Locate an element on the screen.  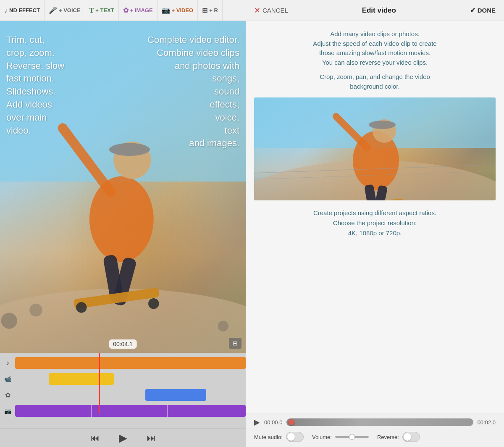
music-track-icon: ♪ is located at coordinates (8, 363).